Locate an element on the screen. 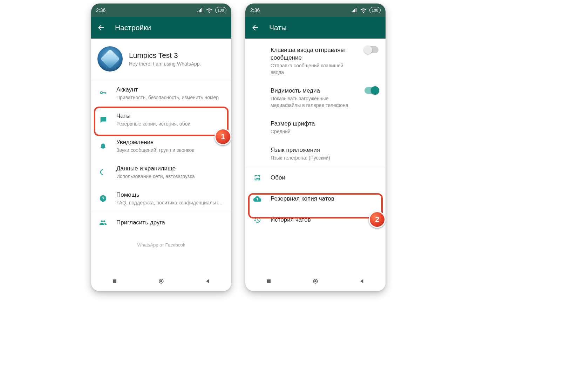 The image size is (579, 392). setting-label: Обои is located at coordinates (325, 178).